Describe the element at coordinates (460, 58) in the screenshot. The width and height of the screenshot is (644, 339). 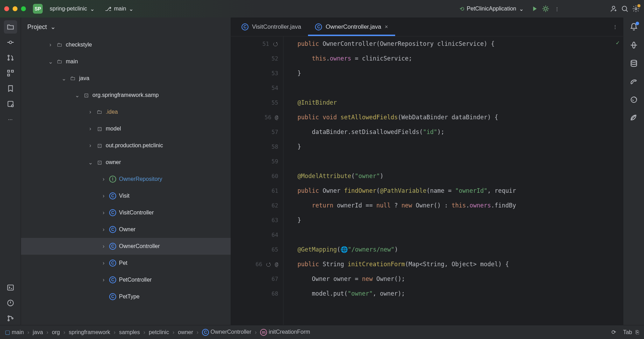
I see `code-line: this.owners = clinicService;` at that location.